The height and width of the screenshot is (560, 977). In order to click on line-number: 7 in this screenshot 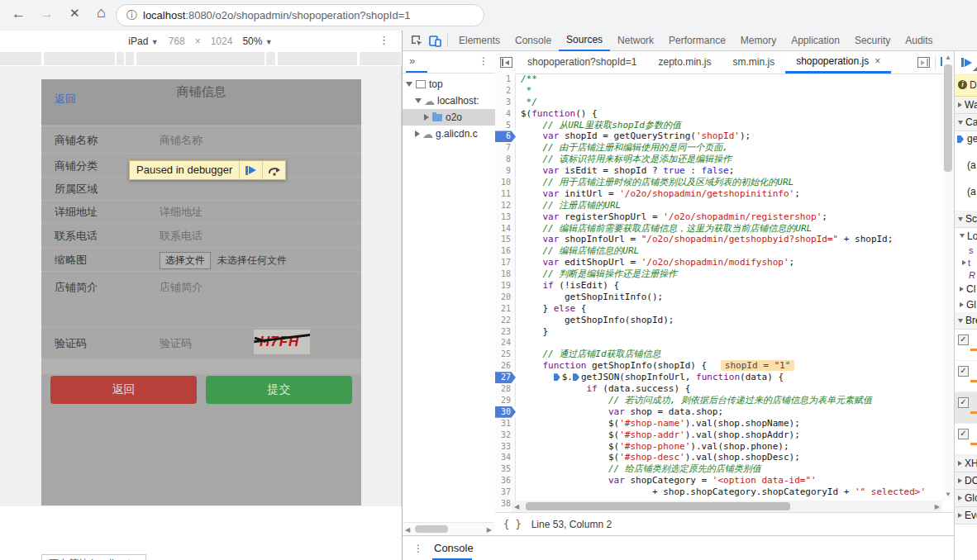, I will do `click(506, 148)`.